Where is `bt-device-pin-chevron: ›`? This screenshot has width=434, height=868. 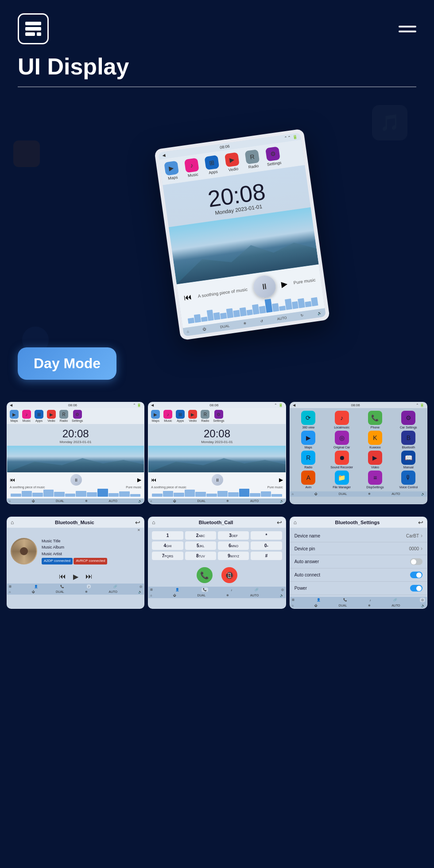 bt-device-pin-chevron: › is located at coordinates (422, 549).